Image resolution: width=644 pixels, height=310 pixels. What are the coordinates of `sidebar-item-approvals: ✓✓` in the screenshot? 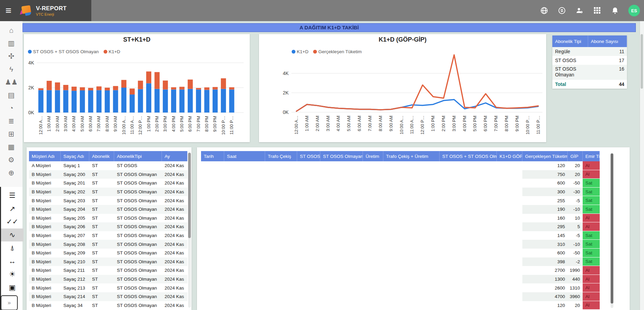 It's located at (12, 222).